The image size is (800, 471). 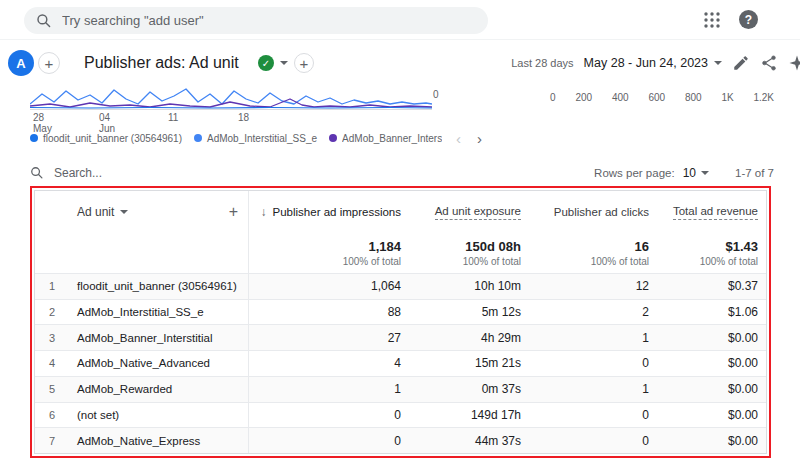 I want to click on col-header-label: Ad unit exposure, so click(x=478, y=212).